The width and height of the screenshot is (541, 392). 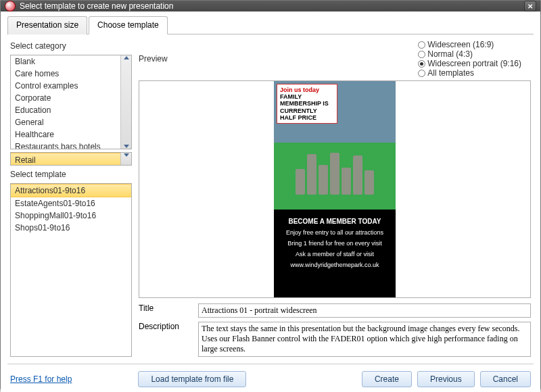 What do you see at coordinates (66, 159) in the screenshot?
I see `category-selected: Retail` at bounding box center [66, 159].